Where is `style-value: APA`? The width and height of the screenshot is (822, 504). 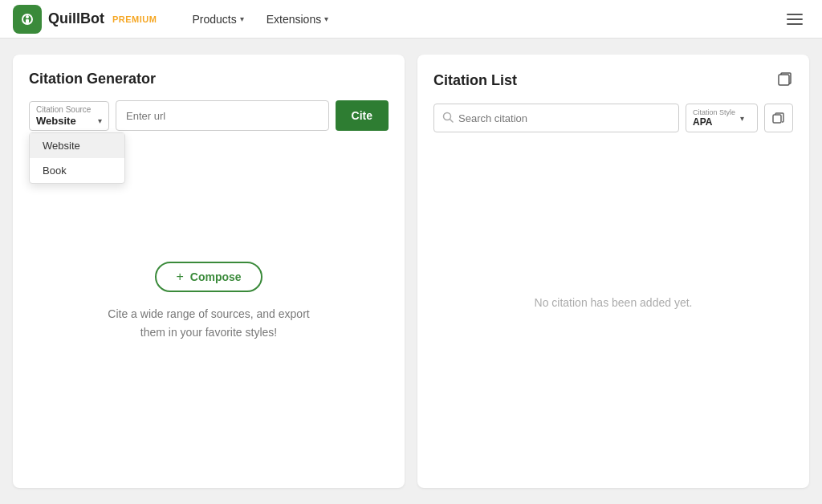
style-value: APA is located at coordinates (714, 122).